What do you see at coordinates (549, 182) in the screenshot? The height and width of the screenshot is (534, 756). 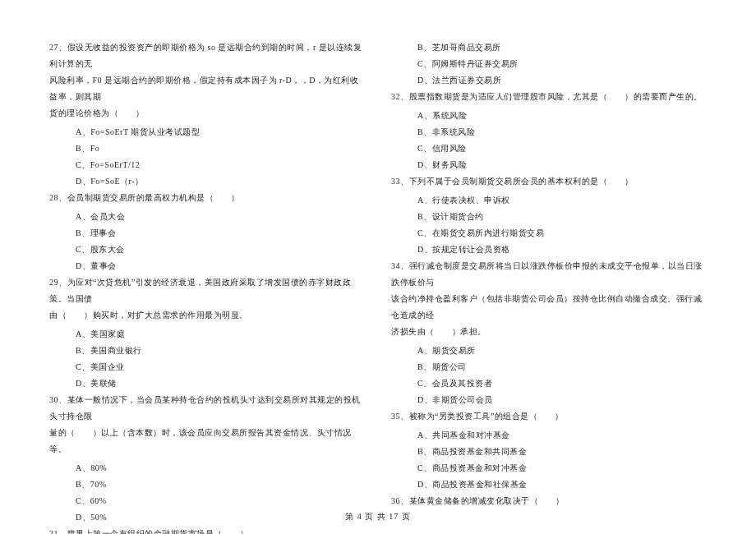 I see `question-33: 33、下列不属于会员制期货交易所会员的基本权利的是（ ）` at bounding box center [549, 182].